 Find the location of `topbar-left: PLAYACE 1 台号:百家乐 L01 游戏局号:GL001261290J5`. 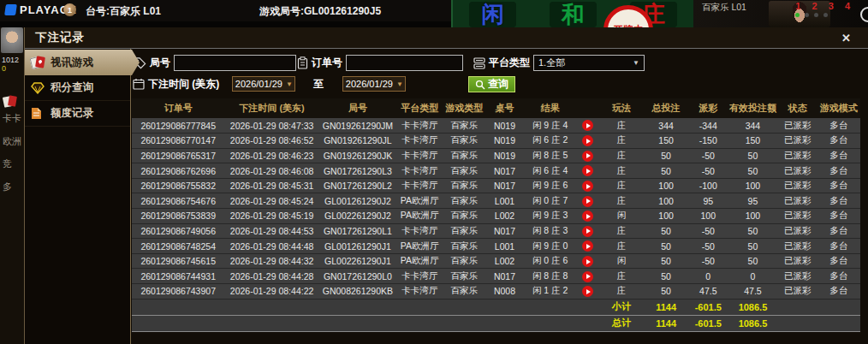

topbar-left: PLAYACE 1 台号:百家乐 L01 游戏局号:GL001261290J5 is located at coordinates (226, 14).